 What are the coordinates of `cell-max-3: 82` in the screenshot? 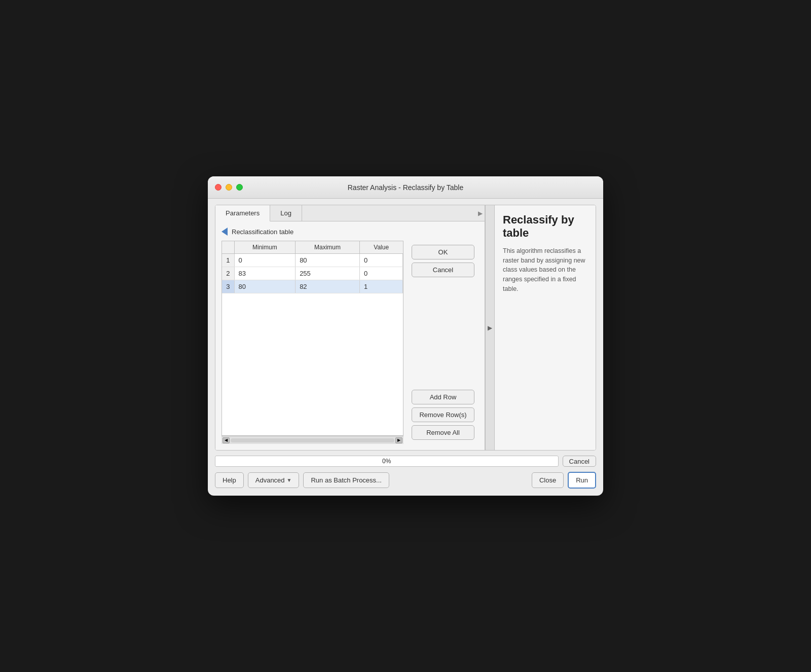 It's located at (327, 287).